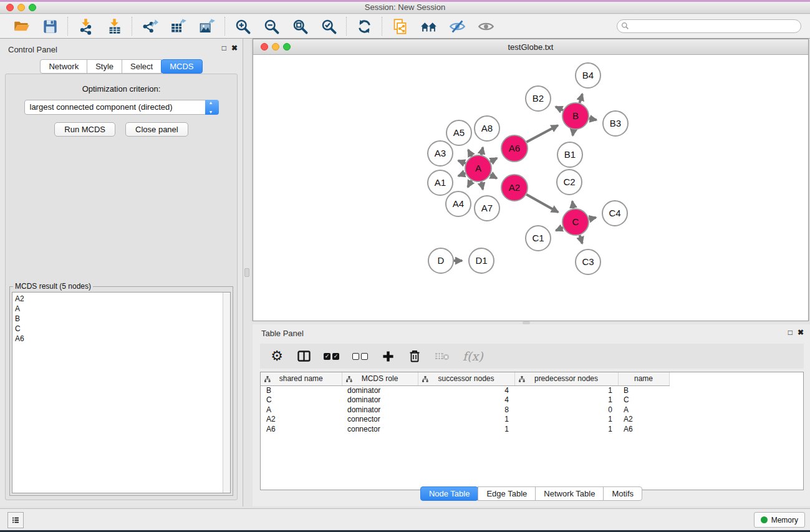 Image resolution: width=810 pixels, height=532 pixels. I want to click on graph-edge-A-A4, so click(470, 183).